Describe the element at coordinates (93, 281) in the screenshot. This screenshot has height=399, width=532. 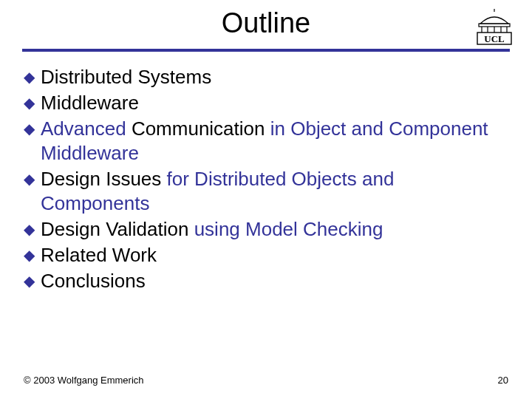
I see `bullet-text: Conclusions` at that location.